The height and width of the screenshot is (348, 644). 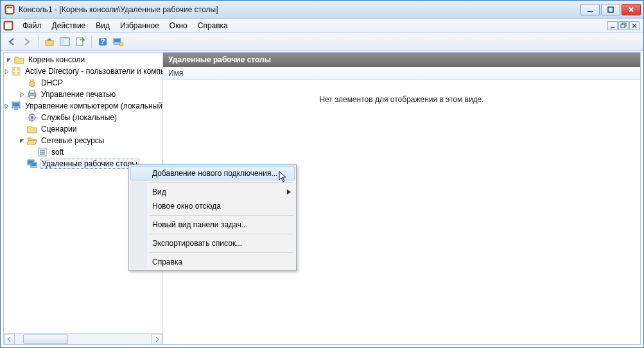 What do you see at coordinates (32, 83) in the screenshot?
I see `dhcp-icon` at bounding box center [32, 83].